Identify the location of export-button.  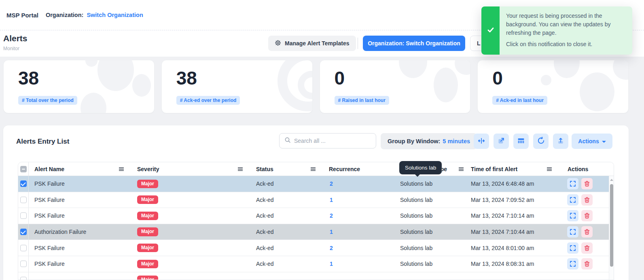
(561, 141).